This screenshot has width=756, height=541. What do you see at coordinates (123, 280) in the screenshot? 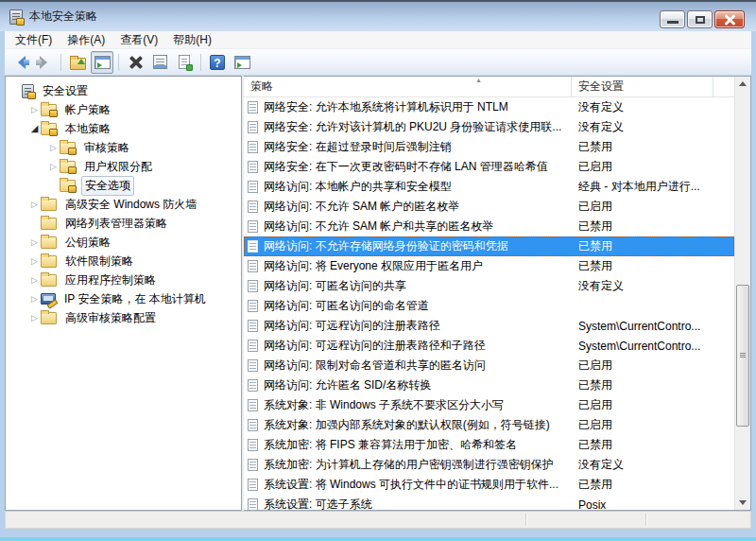
I see `tree-item: ▷ 应用程序控制策略` at bounding box center [123, 280].